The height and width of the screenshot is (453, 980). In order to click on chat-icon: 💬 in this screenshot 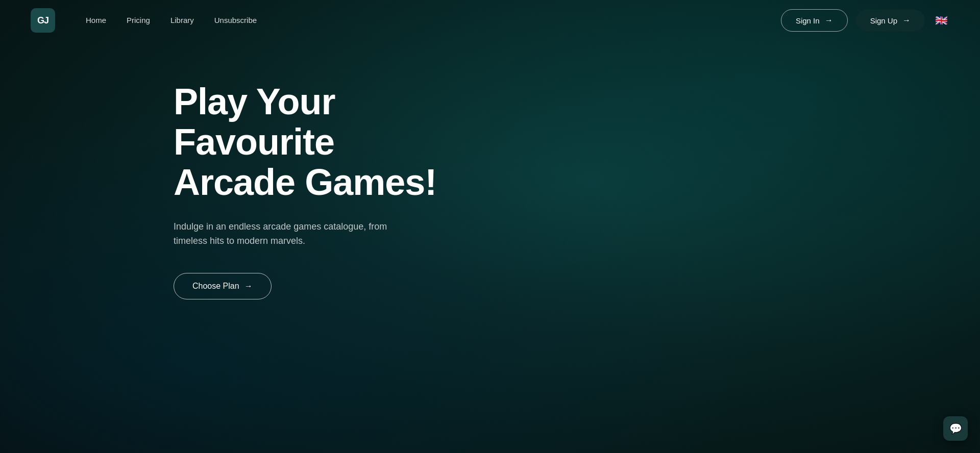, I will do `click(955, 429)`.